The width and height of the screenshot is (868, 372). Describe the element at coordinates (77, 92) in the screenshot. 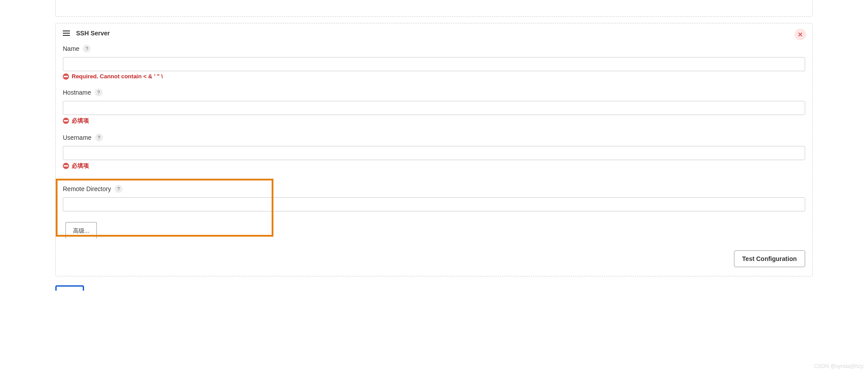

I see `hostname-label: Hostname` at that location.